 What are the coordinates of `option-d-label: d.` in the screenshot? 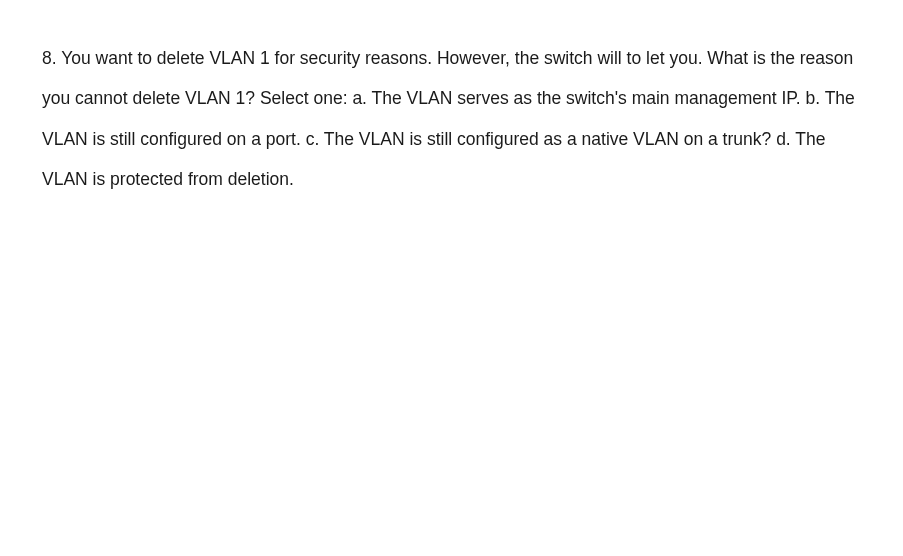 It's located at (784, 139).